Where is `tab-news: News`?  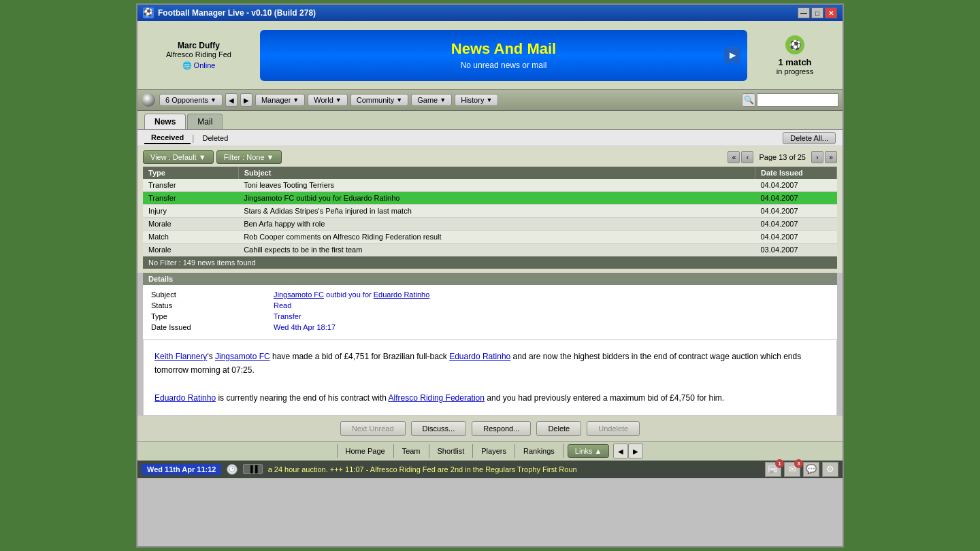 tab-news: News is located at coordinates (165, 121).